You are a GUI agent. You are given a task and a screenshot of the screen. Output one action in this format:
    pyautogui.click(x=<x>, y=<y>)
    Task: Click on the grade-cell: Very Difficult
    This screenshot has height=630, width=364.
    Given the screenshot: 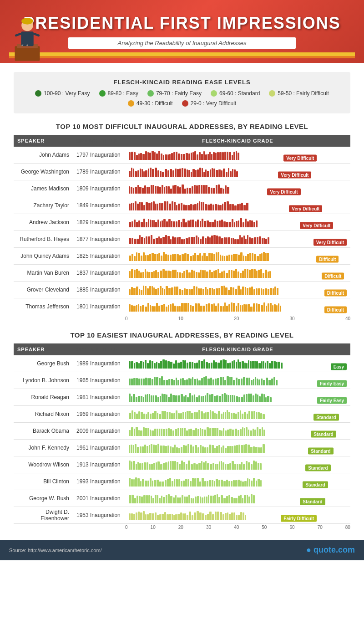 What is the action you would take?
    pyautogui.click(x=238, y=189)
    